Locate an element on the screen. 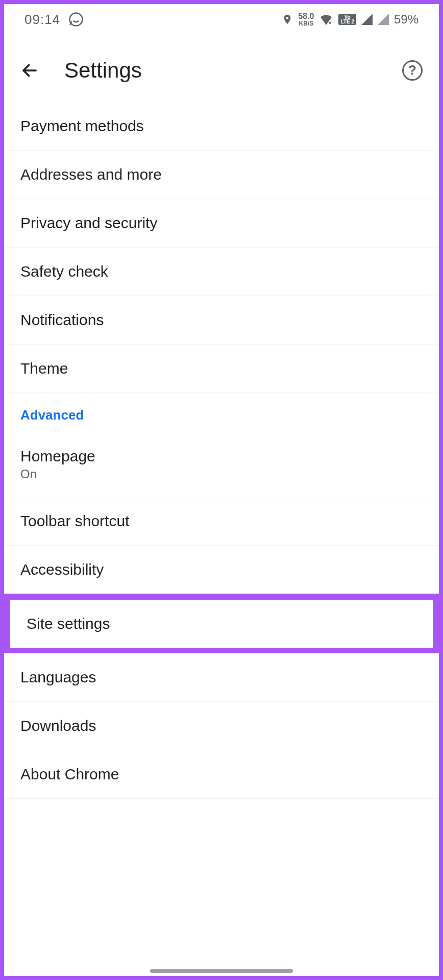 The image size is (443, 980). status-time: 09:14 is located at coordinates (42, 19).